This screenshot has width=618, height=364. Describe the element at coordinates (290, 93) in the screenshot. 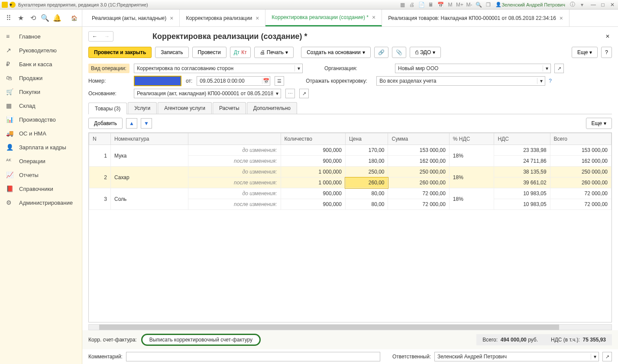

I see `basis-more-button: ⋯` at that location.